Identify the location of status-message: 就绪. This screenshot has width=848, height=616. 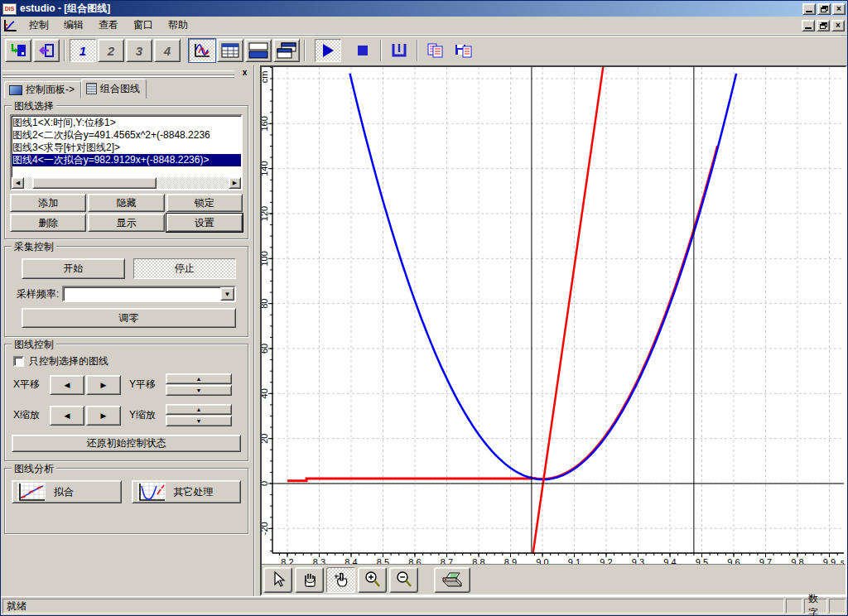
(393, 606).